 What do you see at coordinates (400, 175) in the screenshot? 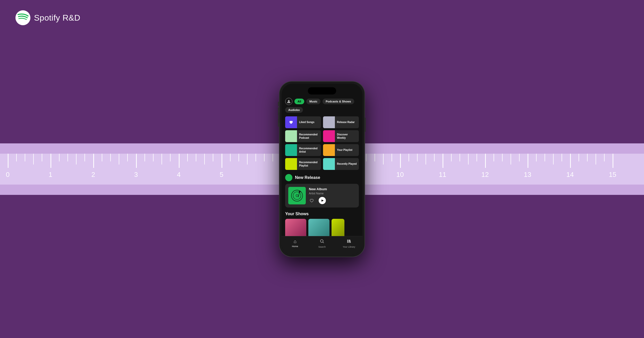
I see `svg-text: 10` at bounding box center [400, 175].